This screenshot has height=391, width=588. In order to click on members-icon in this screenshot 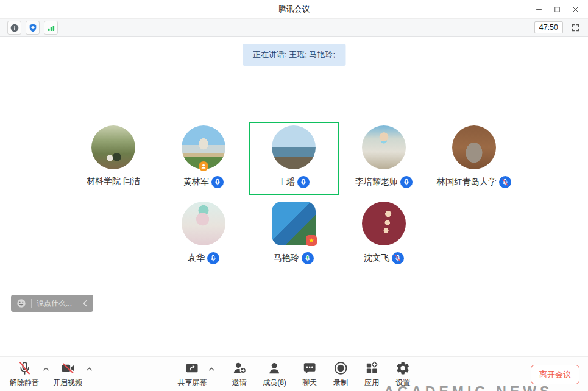, I will do `click(274, 368)`.